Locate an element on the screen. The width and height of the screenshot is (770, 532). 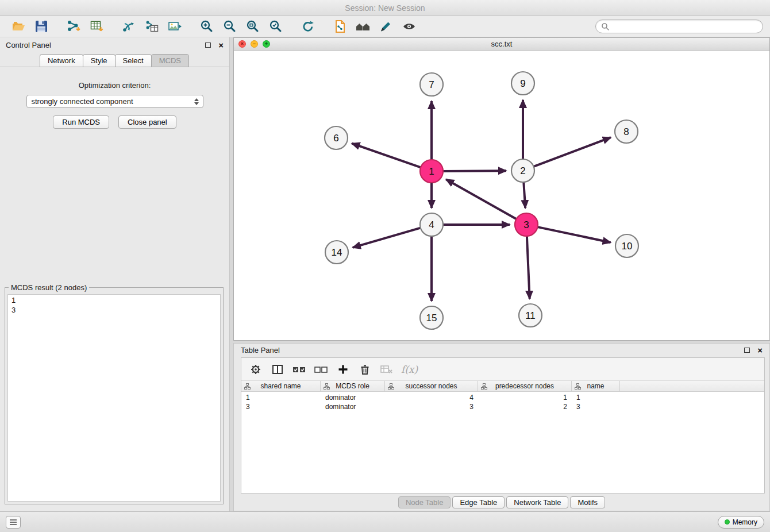
window-zoom-icon: + is located at coordinates (267, 44).